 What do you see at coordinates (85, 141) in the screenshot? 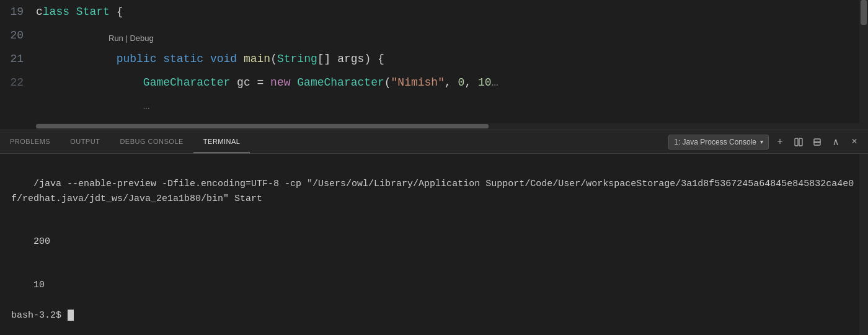
I see `tab-output: OUTPUT` at bounding box center [85, 141].